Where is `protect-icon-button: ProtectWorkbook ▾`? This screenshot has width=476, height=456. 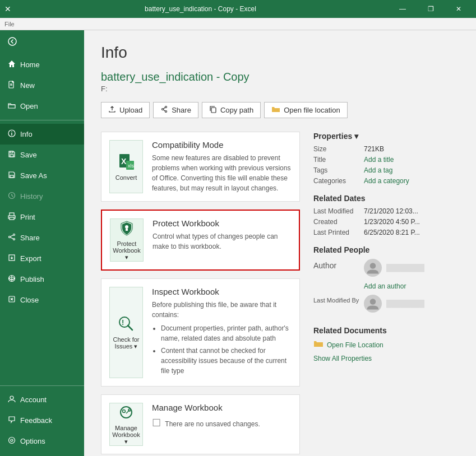 protect-icon-button: ProtectWorkbook ▾ is located at coordinates (127, 240).